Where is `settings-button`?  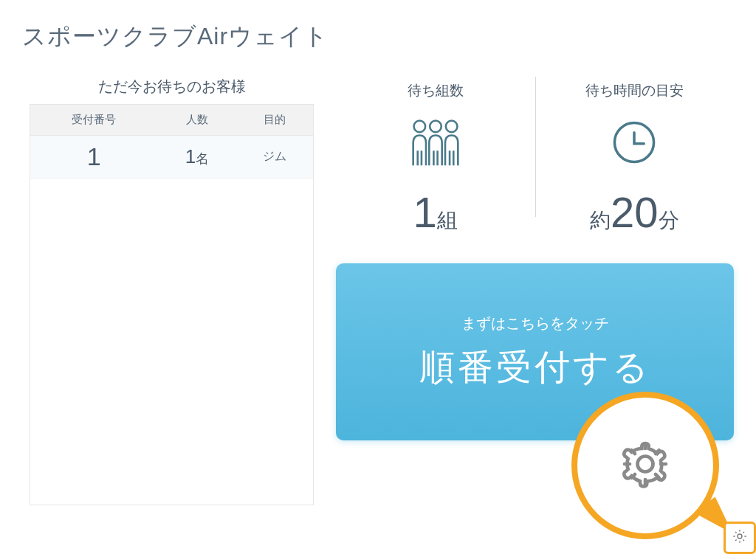
settings-button is located at coordinates (740, 538).